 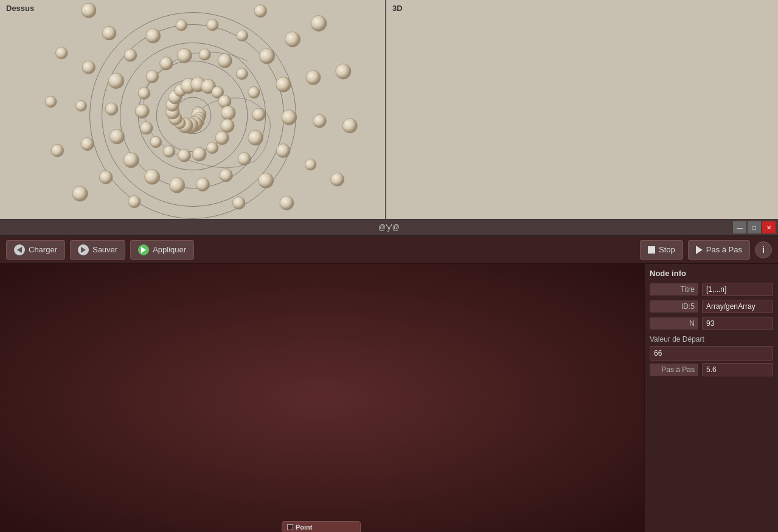 I want to click on stop-button: Stop, so click(x=662, y=250).